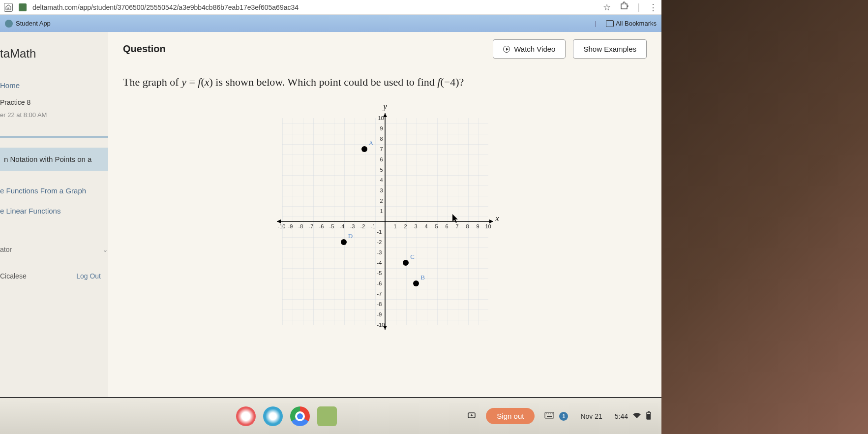  Describe the element at coordinates (9, 24) in the screenshot. I see `bookmark-favicon-icon` at that location.